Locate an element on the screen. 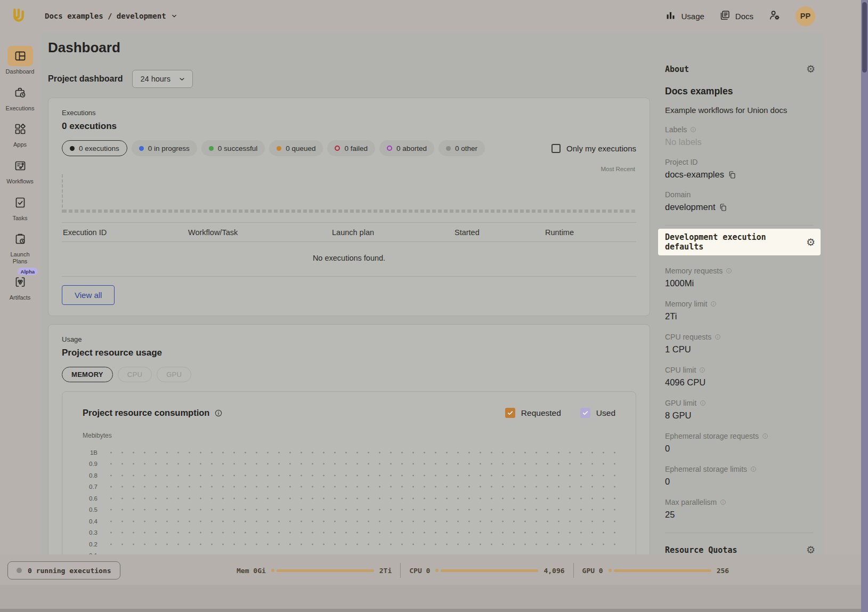  union-logo-icon is located at coordinates (19, 16).